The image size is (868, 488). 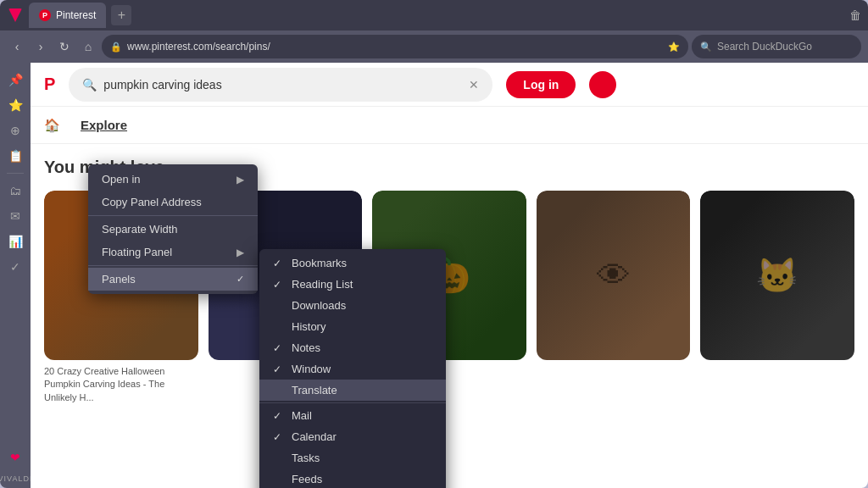 What do you see at coordinates (353, 437) in the screenshot?
I see `panel-calendar: ✓ Calendar` at bounding box center [353, 437].